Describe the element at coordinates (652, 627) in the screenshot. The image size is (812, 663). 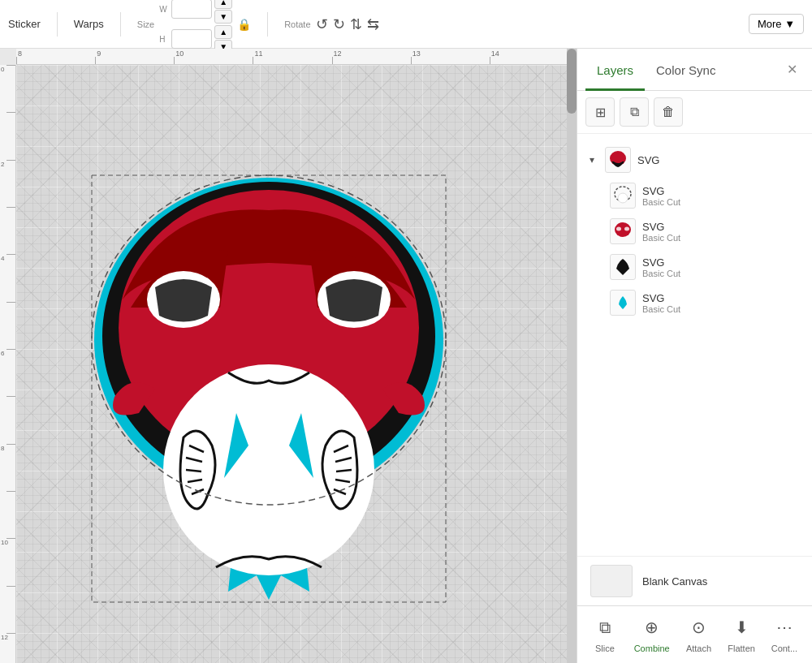
I see `combine-icon: ⊕` at that location.